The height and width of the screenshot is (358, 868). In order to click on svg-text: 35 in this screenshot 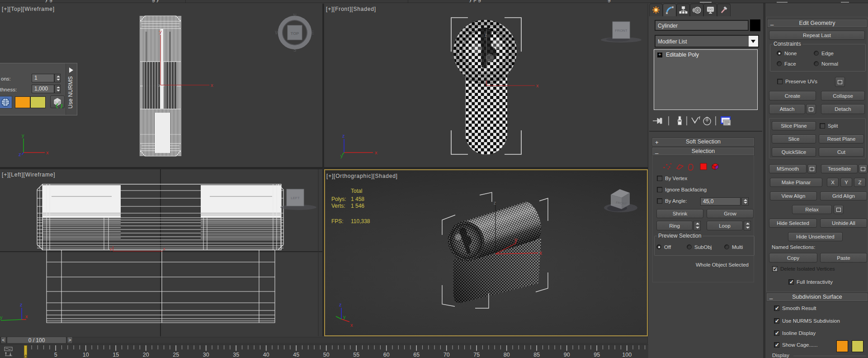, I will do `click(236, 355)`.